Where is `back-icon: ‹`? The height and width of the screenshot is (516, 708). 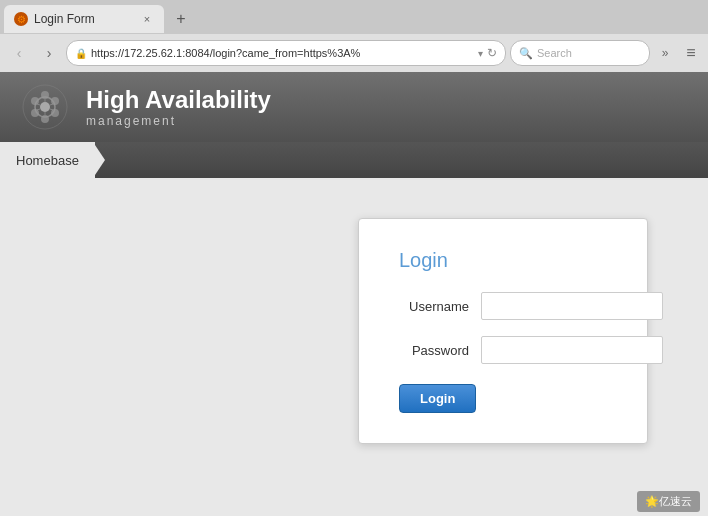
back-icon: ‹ is located at coordinates (20, 53).